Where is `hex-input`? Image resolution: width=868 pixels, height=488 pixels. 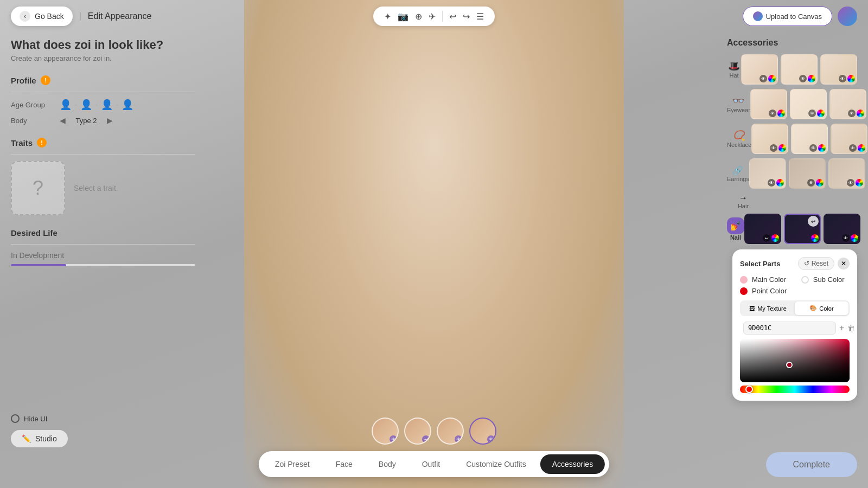
hex-input is located at coordinates (790, 328).